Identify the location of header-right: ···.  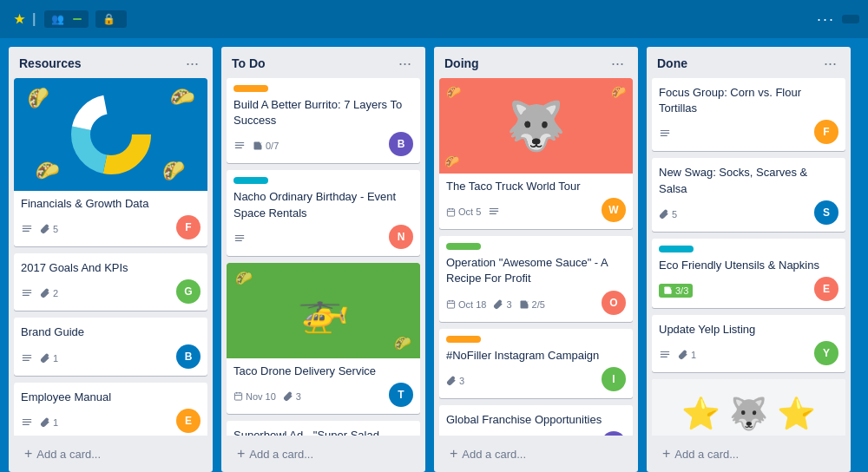
(838, 19).